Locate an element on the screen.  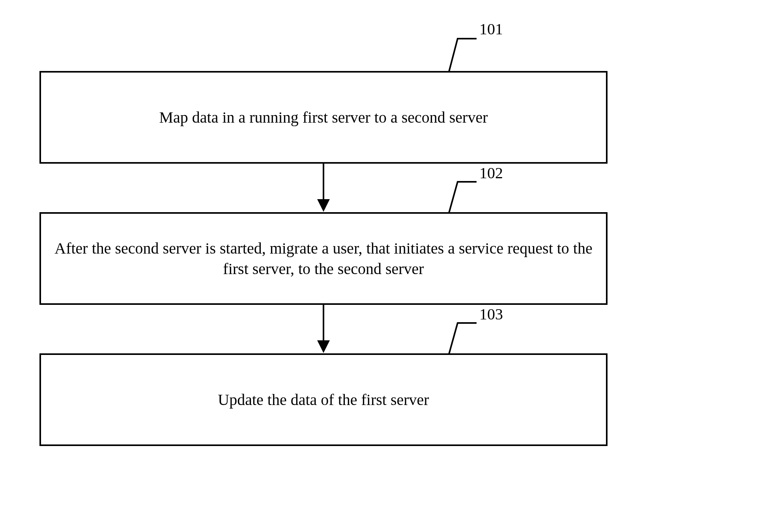
step-1-label-connector is located at coordinates (464, 55).